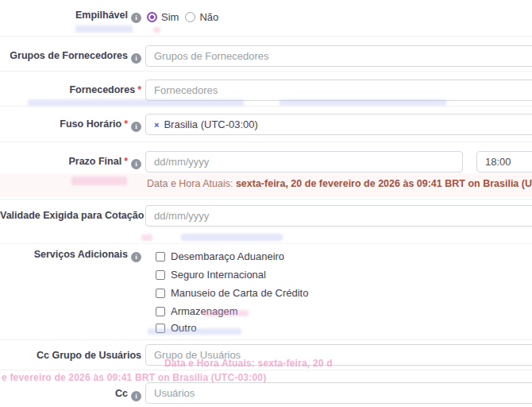 The height and width of the screenshot is (407, 532). I want to click on radio-option-nao: Não, so click(202, 17).